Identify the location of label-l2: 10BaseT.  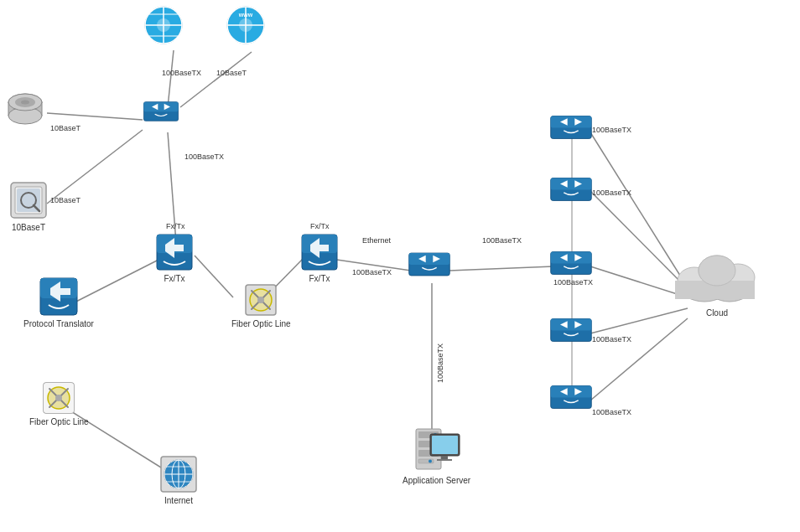
(231, 73).